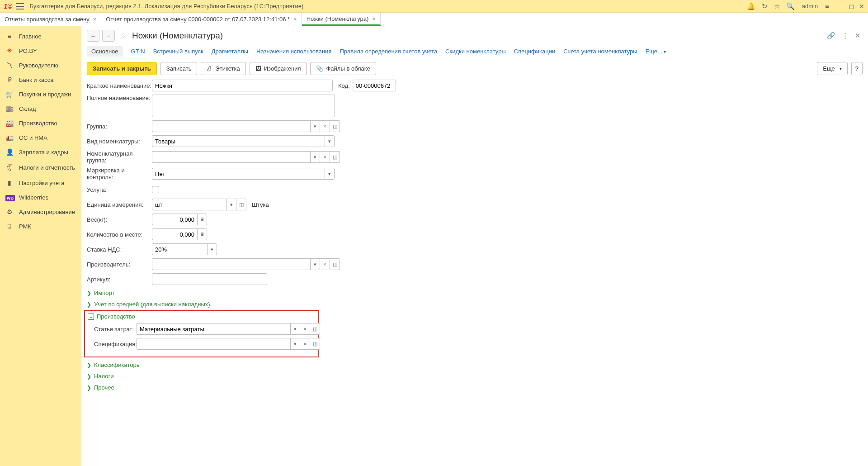 The height and width of the screenshot is (466, 868). Describe the element at coordinates (41, 212) in the screenshot. I see `sidebar-item-admin: ⚙Администрирование` at that location.